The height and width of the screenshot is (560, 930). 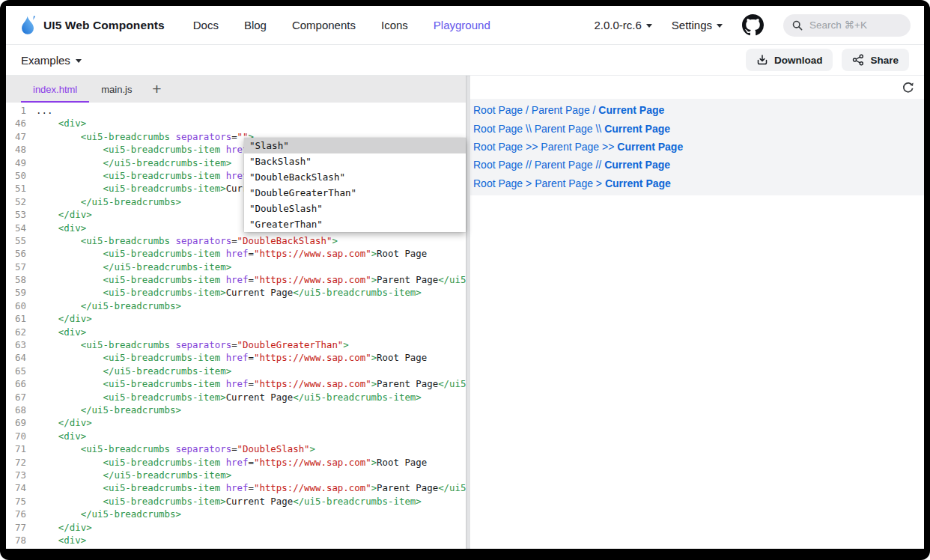 What do you see at coordinates (51, 60) in the screenshot?
I see `examples-dropdown: Examples` at bounding box center [51, 60].